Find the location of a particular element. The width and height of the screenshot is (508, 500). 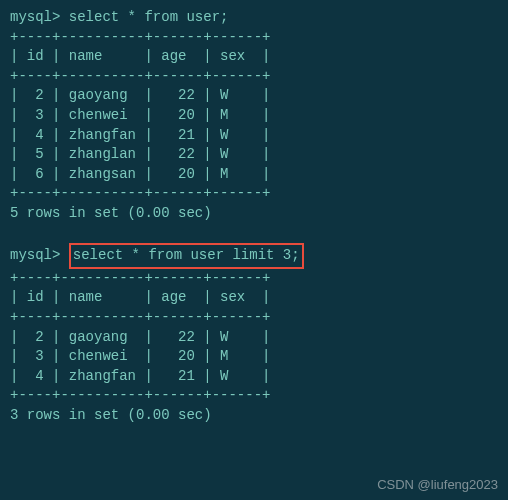

watermark: CSDN @liufeng2023 is located at coordinates (438, 485).